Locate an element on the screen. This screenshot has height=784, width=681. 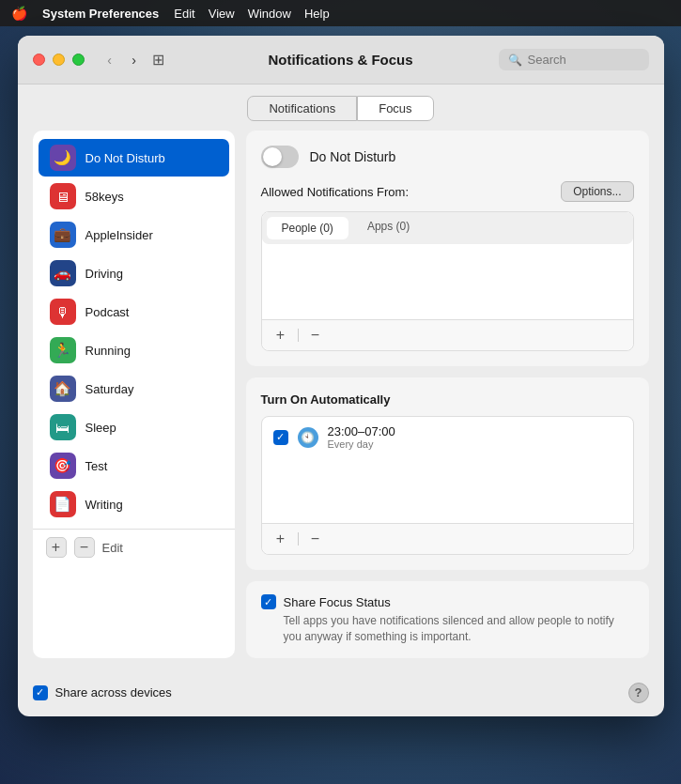
schedule-list-footer: + − is located at coordinates (447, 539).